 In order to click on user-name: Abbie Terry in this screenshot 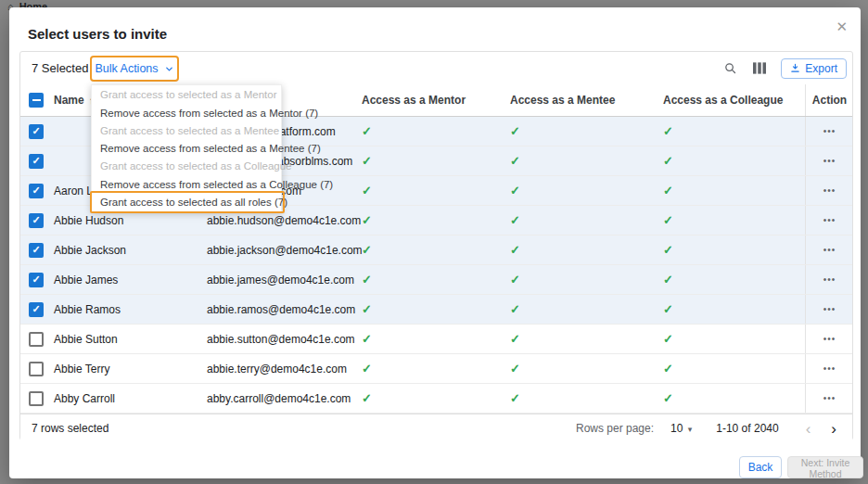, I will do `click(128, 369)`.